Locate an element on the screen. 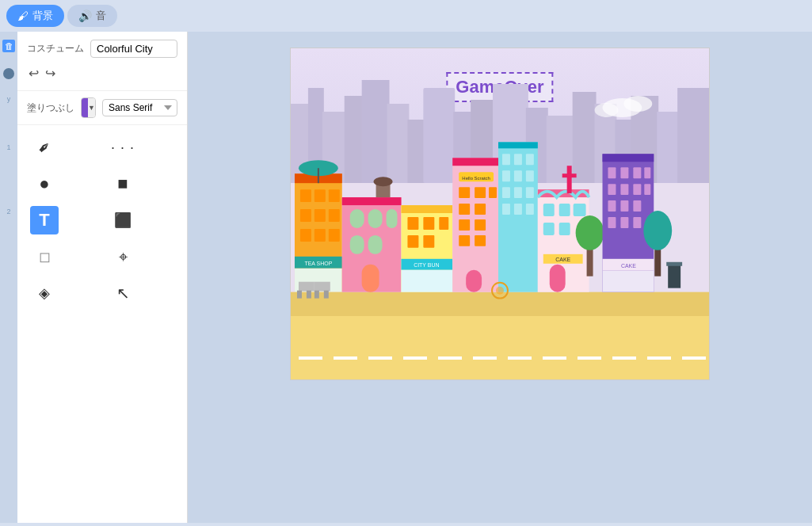 The width and height of the screenshot is (812, 526). tab-sound: 🔊 音 is located at coordinates (92, 16).